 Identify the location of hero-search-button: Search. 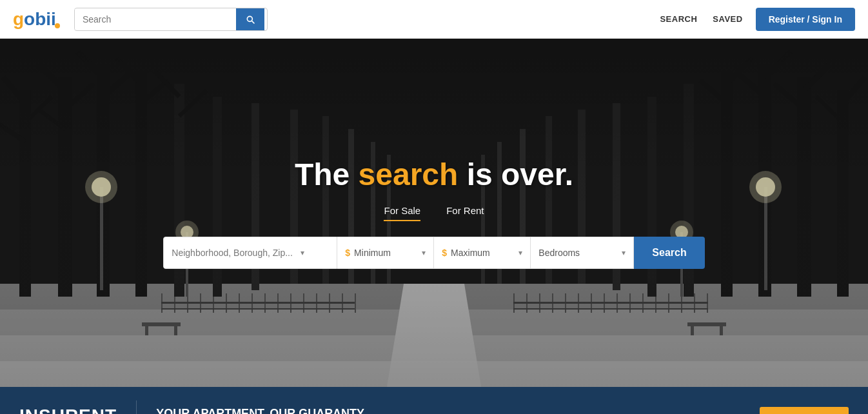
(669, 253).